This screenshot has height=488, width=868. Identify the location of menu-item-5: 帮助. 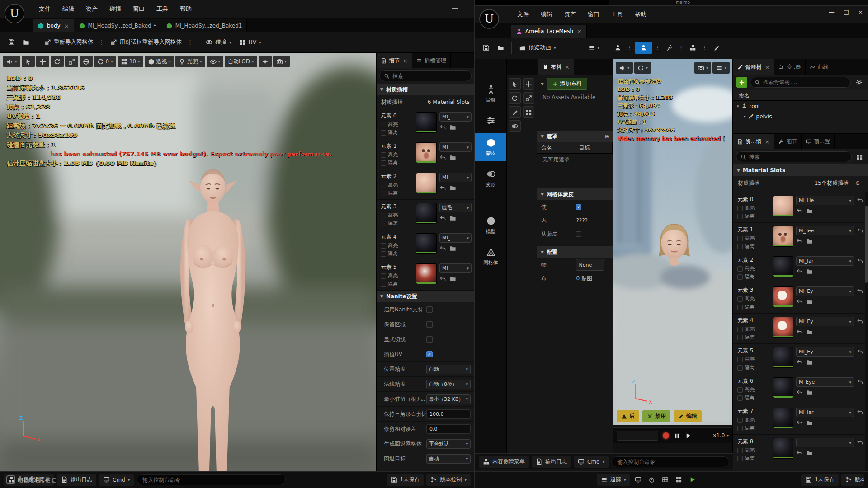
(641, 14).